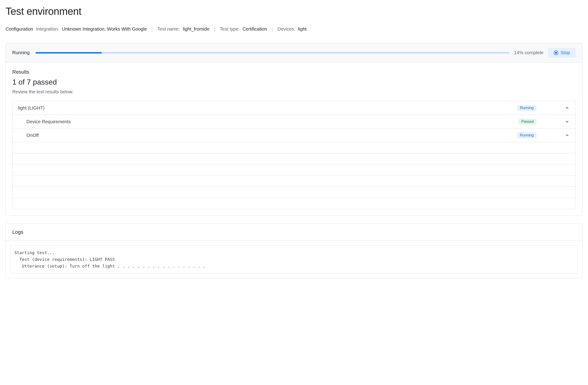  I want to click on results-subtitle: Review the test results below., so click(294, 92).